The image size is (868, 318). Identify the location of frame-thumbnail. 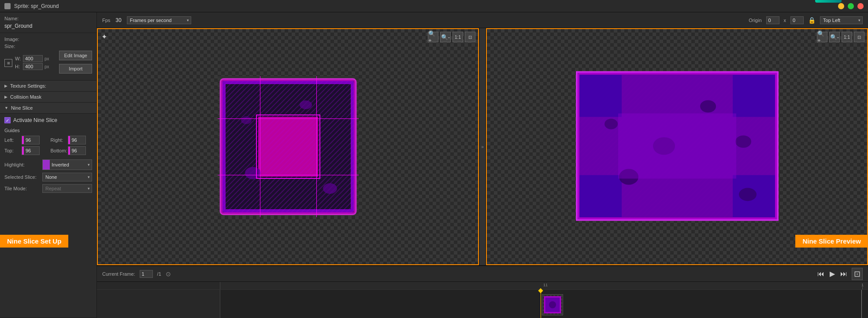
(553, 305).